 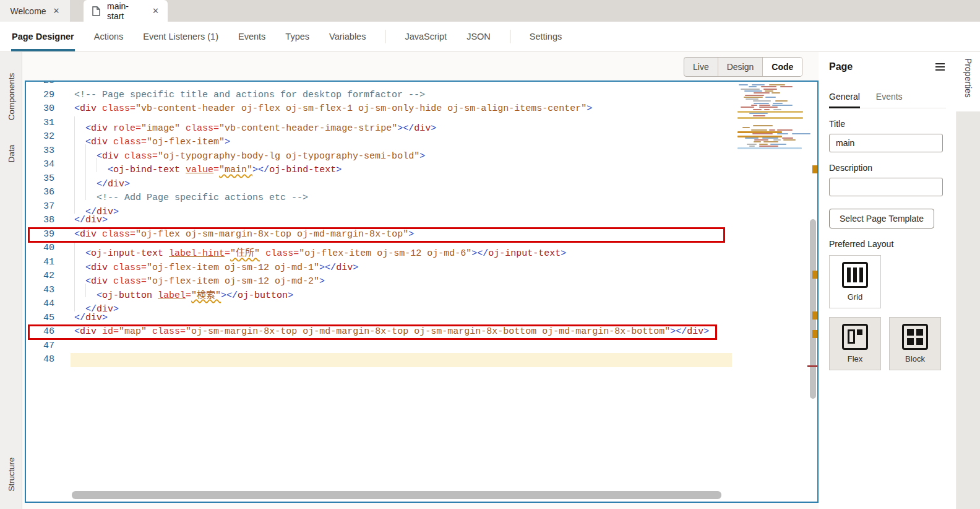 I want to click on window-tab-strip: Welcome ✕ main-start ✕, so click(x=490, y=11).